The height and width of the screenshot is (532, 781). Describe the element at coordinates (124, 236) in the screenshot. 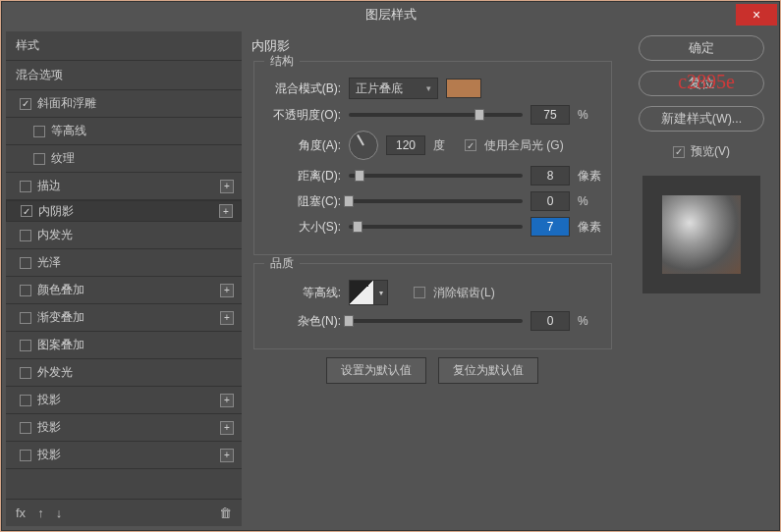

I see `style-item-5: 内发光` at that location.